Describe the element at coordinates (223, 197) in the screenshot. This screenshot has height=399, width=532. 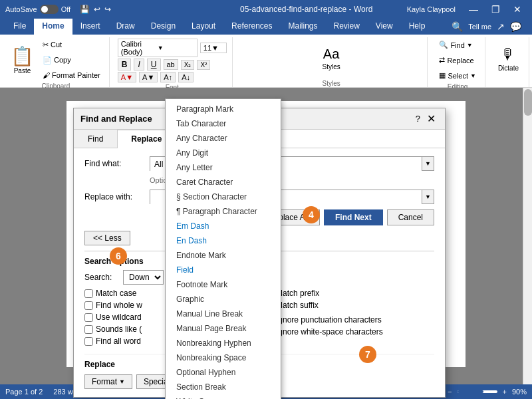
I see `special-item-section-character: § Section Character` at that location.